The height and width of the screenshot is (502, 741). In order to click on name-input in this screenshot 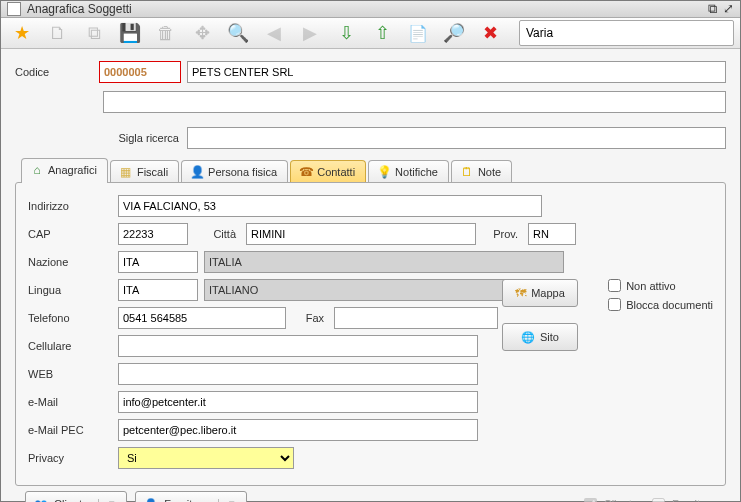, I will do `click(456, 72)`.